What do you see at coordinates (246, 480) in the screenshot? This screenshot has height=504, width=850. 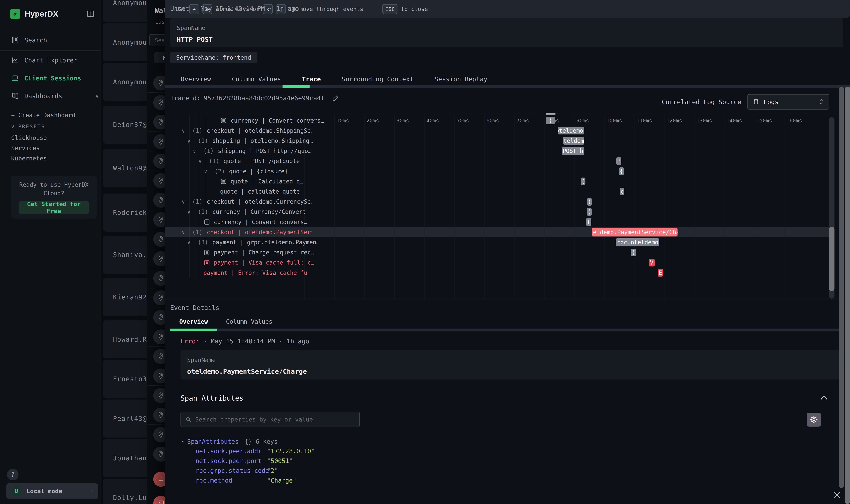 I see `attribute-row: rpc.method"Charge"` at bounding box center [246, 480].